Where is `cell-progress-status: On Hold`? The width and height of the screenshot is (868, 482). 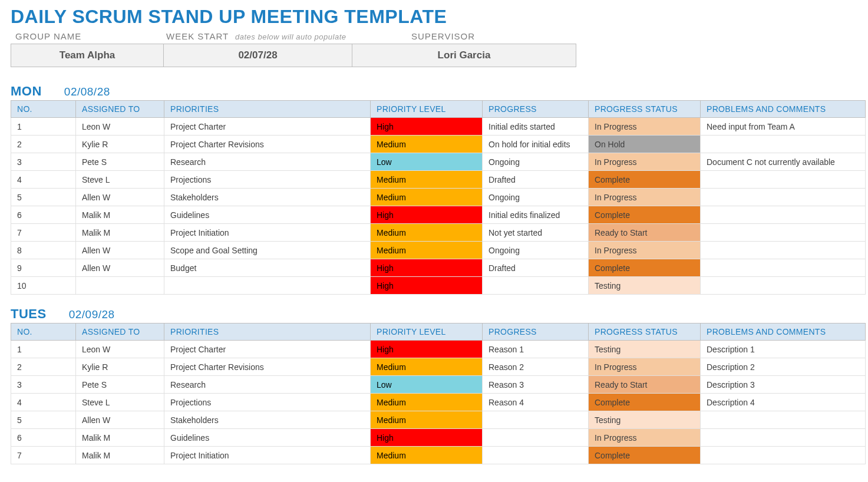 cell-progress-status: On Hold is located at coordinates (645, 144).